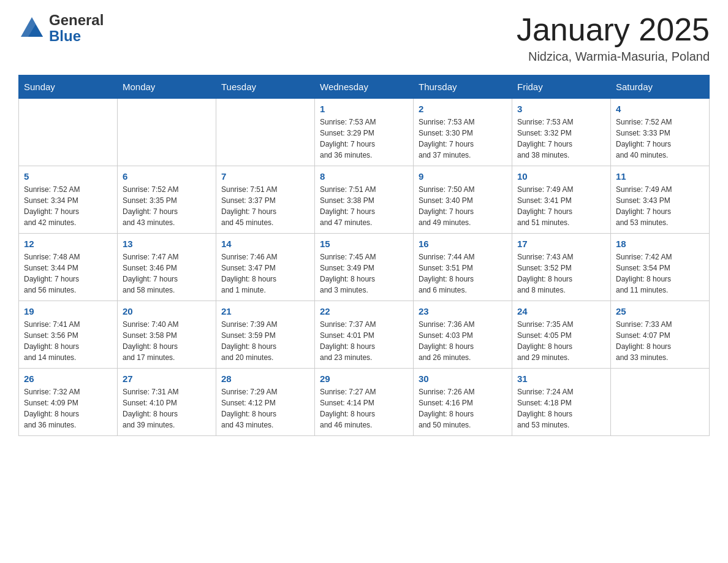 The width and height of the screenshot is (728, 563). What do you see at coordinates (463, 379) in the screenshot?
I see `day-number: 30` at bounding box center [463, 379].